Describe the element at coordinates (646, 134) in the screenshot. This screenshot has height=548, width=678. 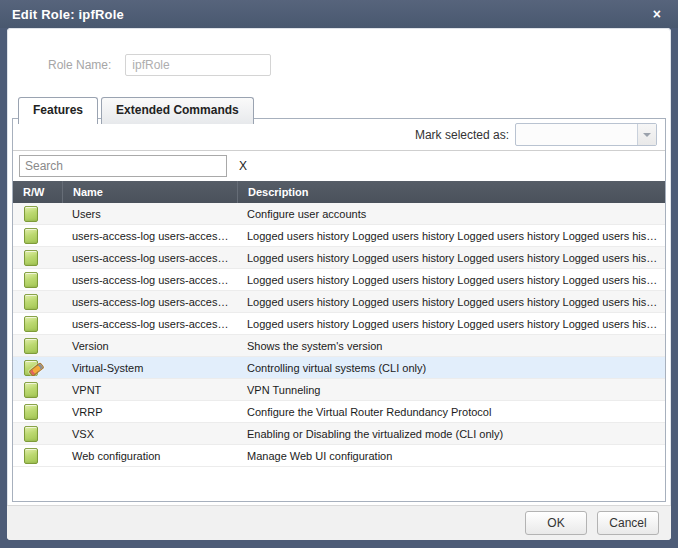
I see `dropdown-trigger` at that location.